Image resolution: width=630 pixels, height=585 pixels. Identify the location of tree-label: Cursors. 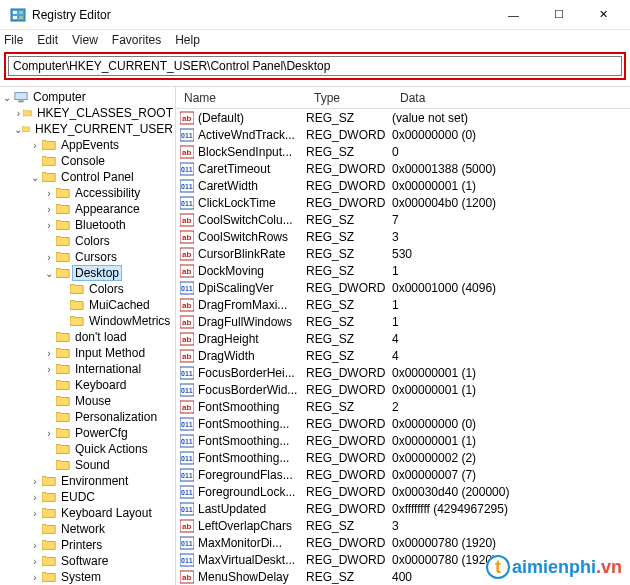
(96, 257).